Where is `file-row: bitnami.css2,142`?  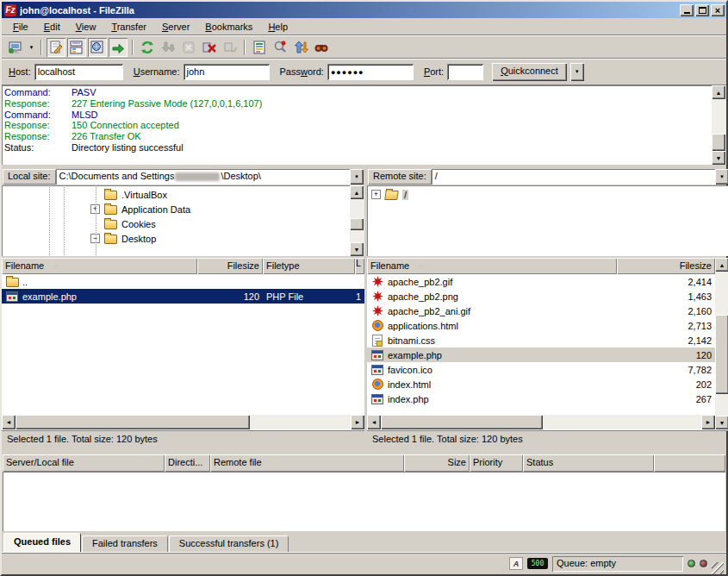 file-row: bitnami.css2,142 is located at coordinates (541, 340).